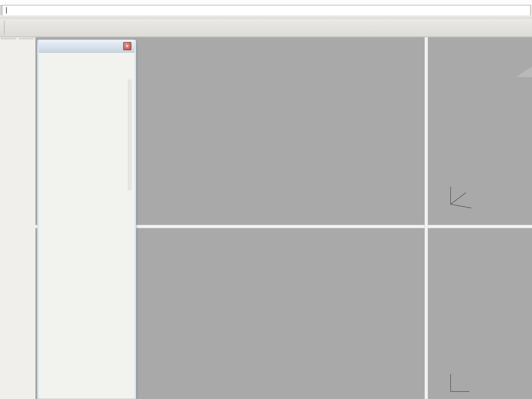 The image size is (532, 399). What do you see at coordinates (266, 28) in the screenshot?
I see `main-toolbar` at bounding box center [266, 28].